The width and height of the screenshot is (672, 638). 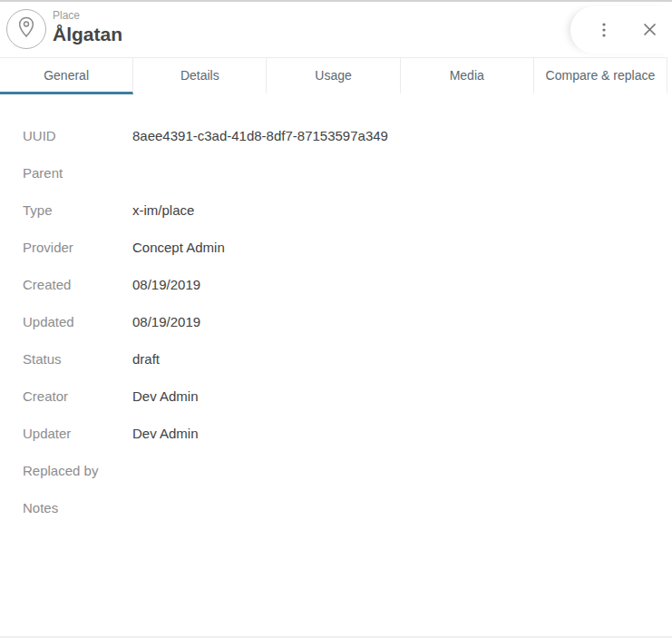 What do you see at coordinates (347, 434) in the screenshot?
I see `field-row: Updater Dev Admin` at bounding box center [347, 434].